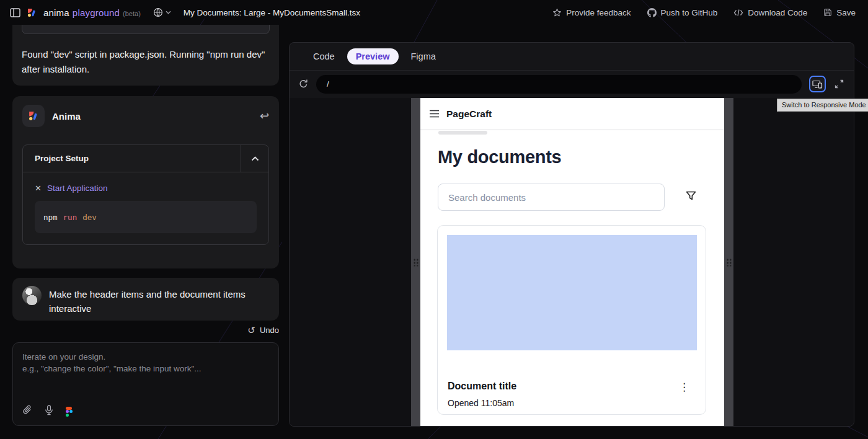  What do you see at coordinates (146, 188) in the screenshot?
I see `start-application-step: ✕ Start Application` at bounding box center [146, 188].